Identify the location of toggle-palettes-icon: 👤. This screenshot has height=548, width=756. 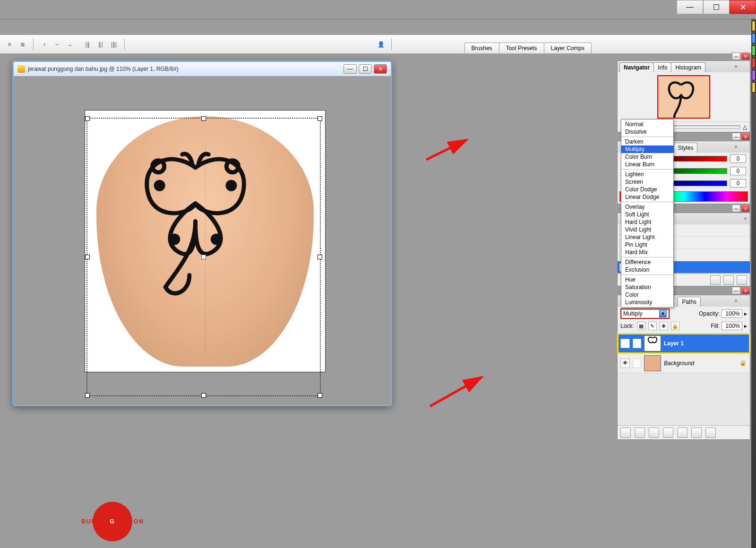
(381, 44).